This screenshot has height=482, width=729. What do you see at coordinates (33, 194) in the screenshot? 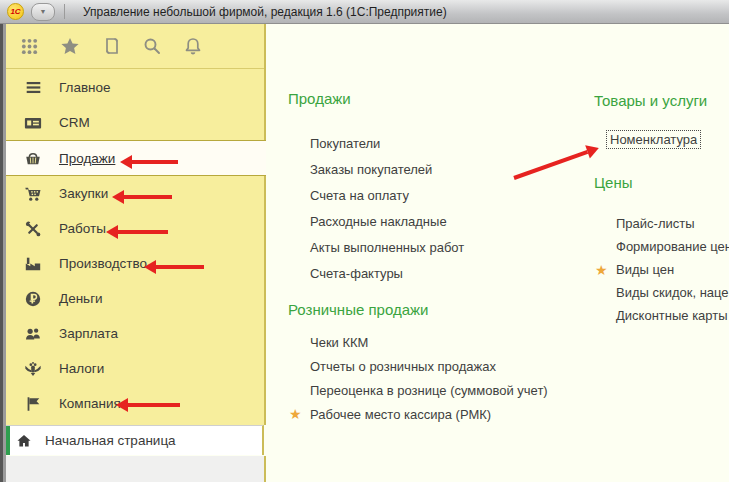
I see `cart-icon` at bounding box center [33, 194].